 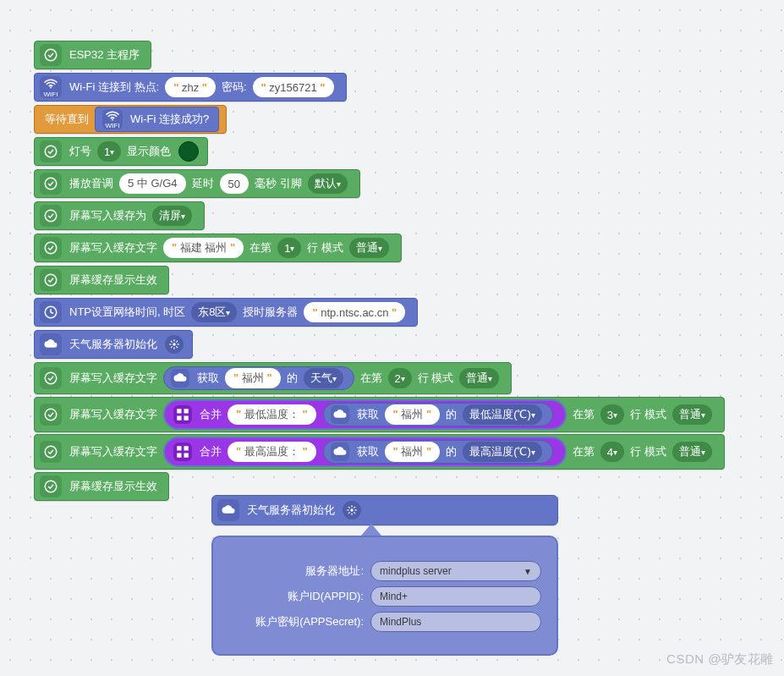 I want to click on block-screen-buffer: 屏幕写入缓存为 清屏, so click(x=119, y=216).